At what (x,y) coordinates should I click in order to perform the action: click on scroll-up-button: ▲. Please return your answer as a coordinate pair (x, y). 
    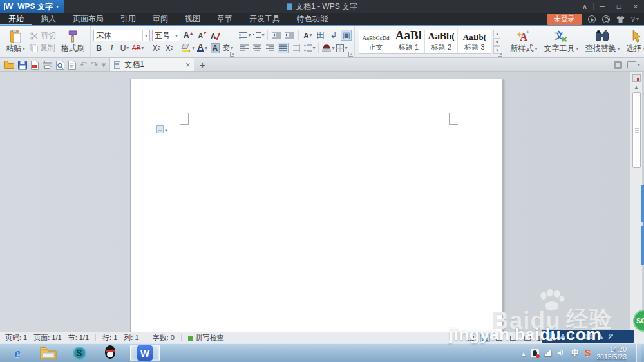
    Looking at the image, I should click on (636, 88).